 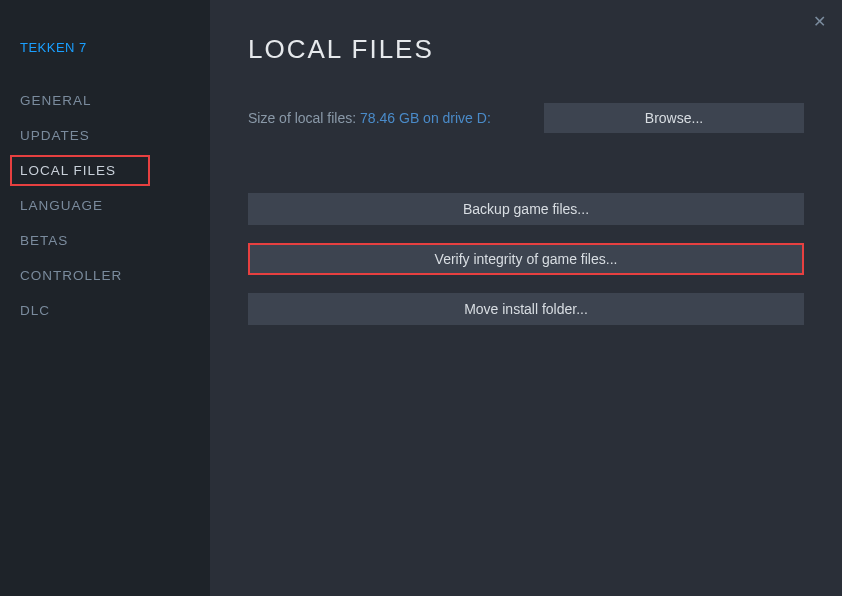 What do you see at coordinates (115, 136) in the screenshot?
I see `sidebar-item-updates: UPDATES` at bounding box center [115, 136].